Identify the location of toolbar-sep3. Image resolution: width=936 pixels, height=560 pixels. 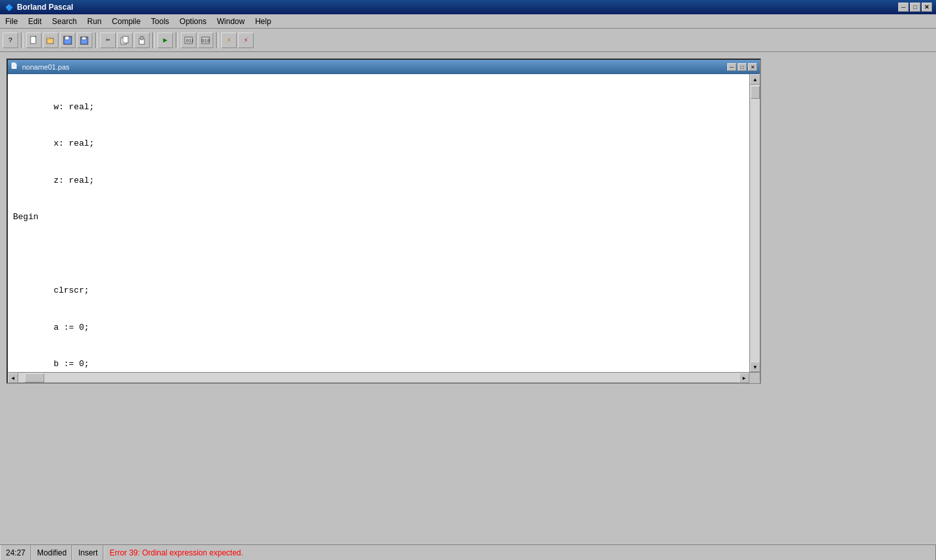
(154, 40).